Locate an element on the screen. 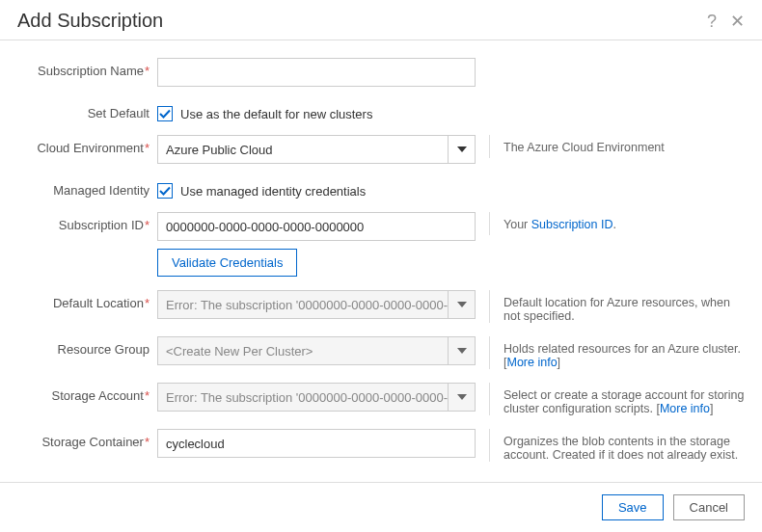 The image size is (762, 532). default-location-select: Error: The subscription '0000000-0000-00… is located at coordinates (316, 305).